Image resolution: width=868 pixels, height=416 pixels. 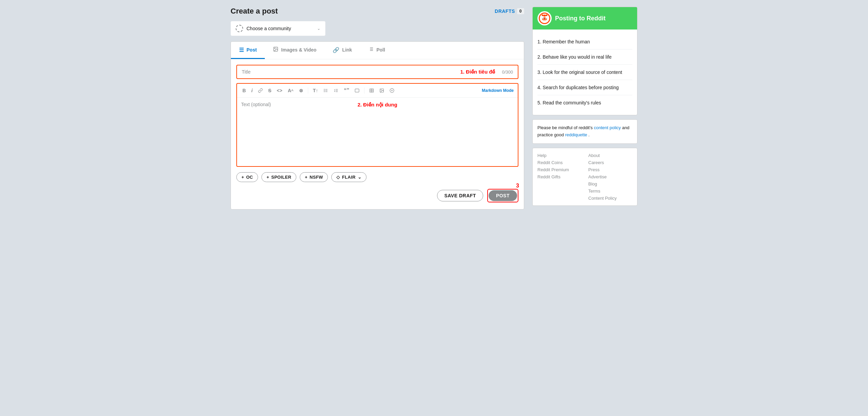 I want to click on post-tab-icon: ☰, so click(x=241, y=50).